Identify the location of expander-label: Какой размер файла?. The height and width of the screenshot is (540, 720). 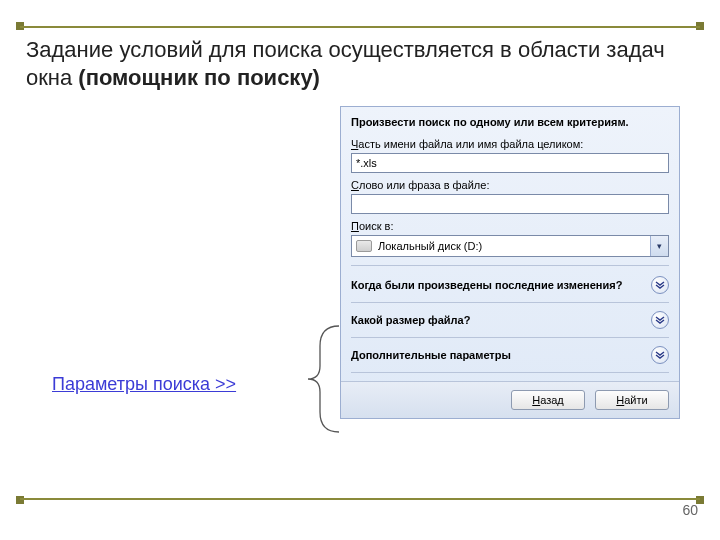
(410, 320).